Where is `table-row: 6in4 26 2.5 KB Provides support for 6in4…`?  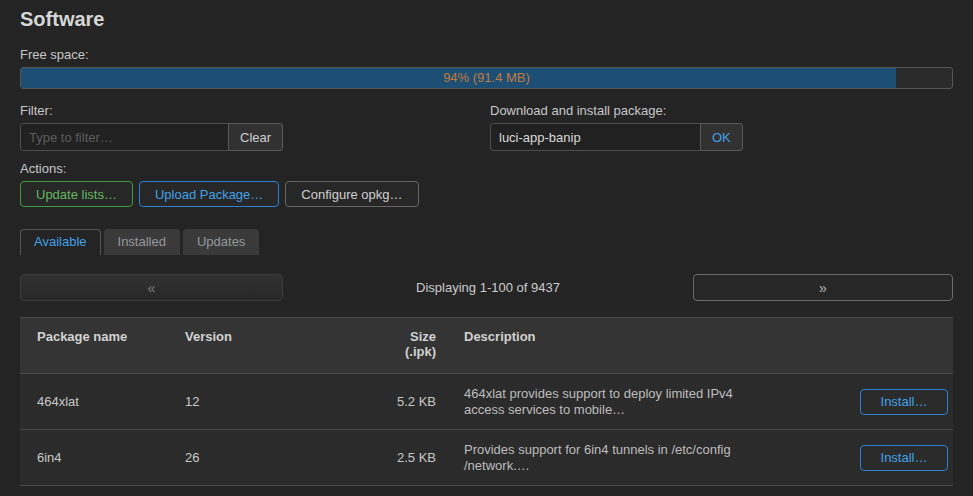
table-row: 6in4 26 2.5 KB Provides support for 6in4… is located at coordinates (486, 458).